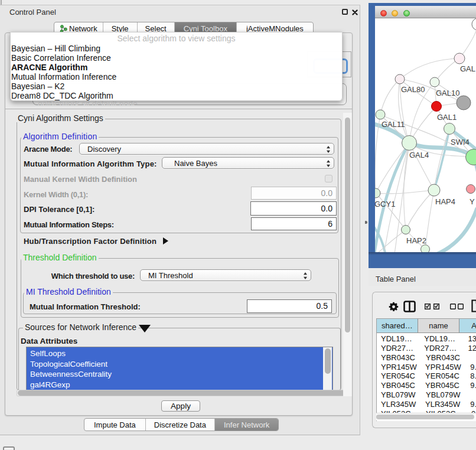  Describe the element at coordinates (468, 69) in the screenshot. I see `svg-text: GAL` at that location.